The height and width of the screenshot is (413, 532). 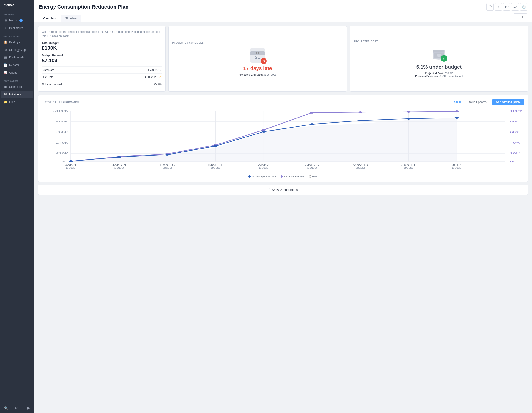 What do you see at coordinates (17, 42) in the screenshot?
I see `sidebar-item-briefings: 📋 Briefings` at bounding box center [17, 42].